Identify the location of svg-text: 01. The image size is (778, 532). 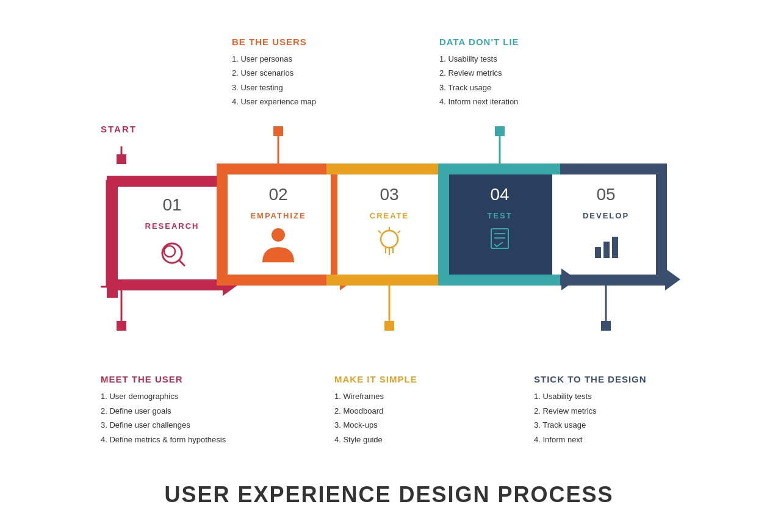
(172, 205).